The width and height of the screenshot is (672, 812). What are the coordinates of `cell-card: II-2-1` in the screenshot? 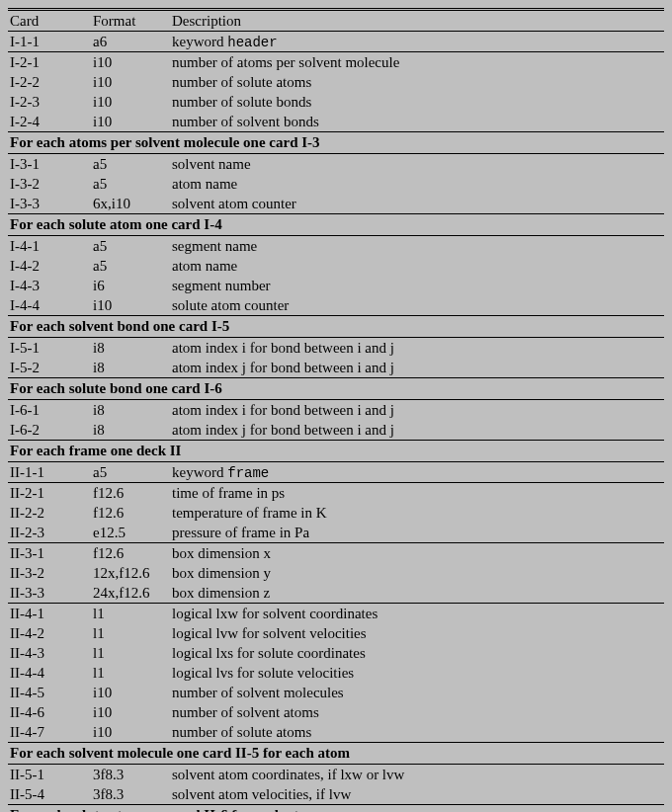 It's located at (50, 494).